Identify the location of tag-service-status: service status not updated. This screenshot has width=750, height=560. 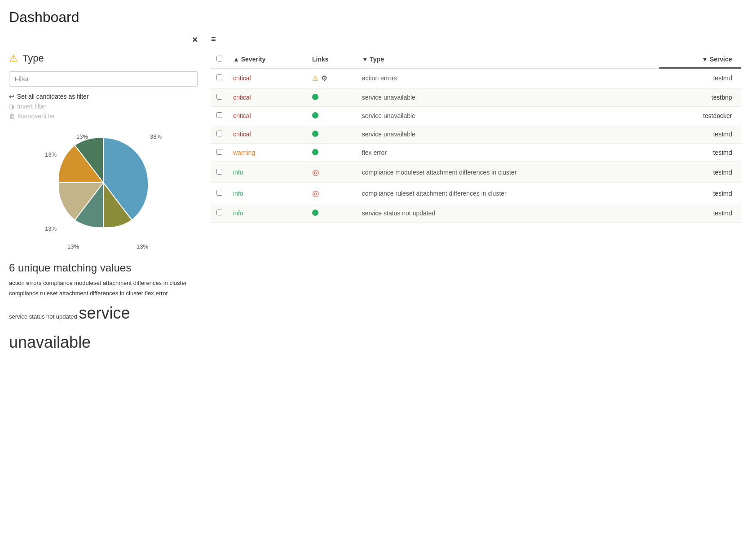
(43, 317).